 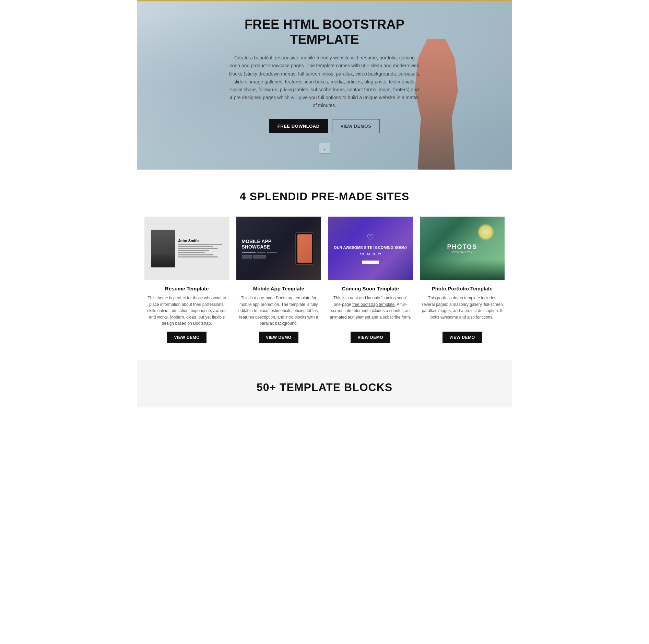 I want to click on scroll-down-button: ⌄, so click(x=324, y=148).